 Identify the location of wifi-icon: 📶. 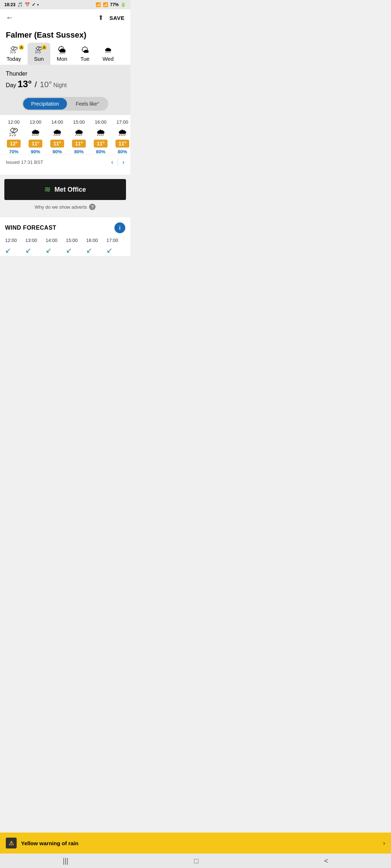
(98, 5).